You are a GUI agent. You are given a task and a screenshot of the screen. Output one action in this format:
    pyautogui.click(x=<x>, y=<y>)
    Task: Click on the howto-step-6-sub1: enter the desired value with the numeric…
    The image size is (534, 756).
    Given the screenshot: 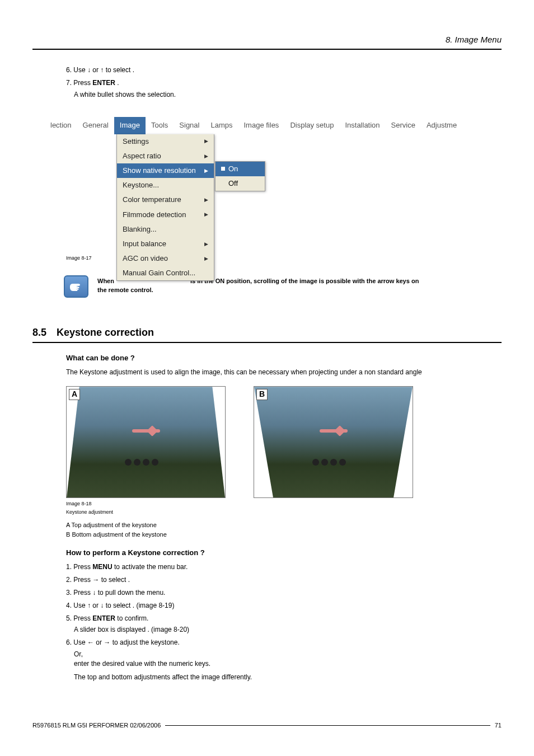 What is the action you would take?
    pyautogui.click(x=288, y=664)
    